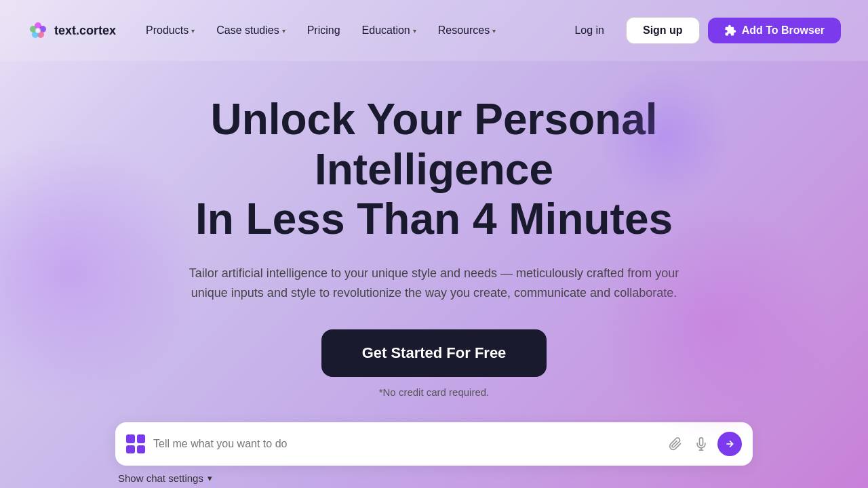 Image resolution: width=868 pixels, height=488 pixels. Describe the element at coordinates (251, 30) in the screenshot. I see `nav-case-studies: Case studies ▾` at that location.